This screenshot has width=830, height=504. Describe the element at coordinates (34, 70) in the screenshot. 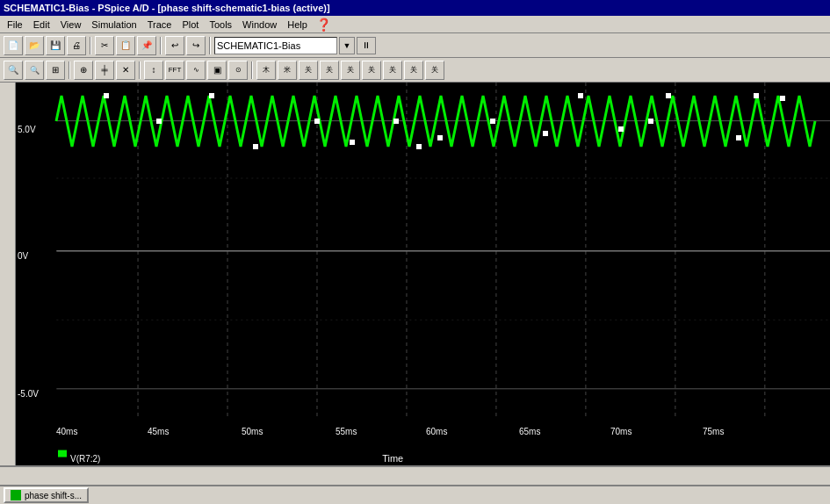

I see `zoom-out-button: 🔍` at that location.